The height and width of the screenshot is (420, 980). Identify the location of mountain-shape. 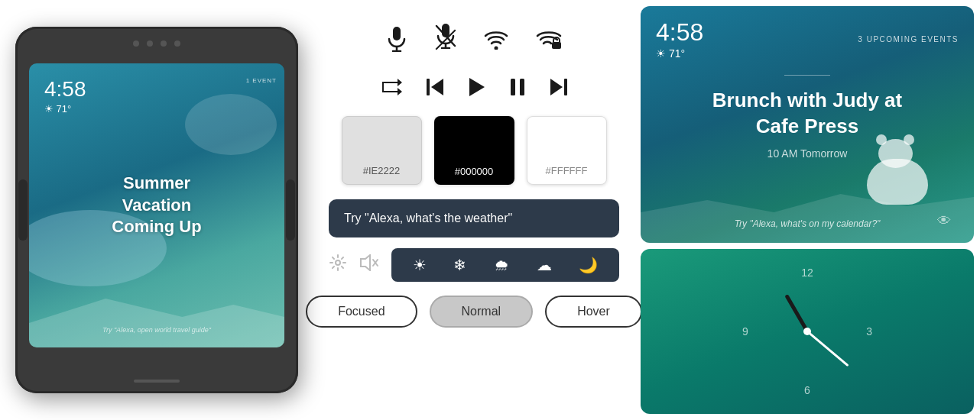
(157, 317).